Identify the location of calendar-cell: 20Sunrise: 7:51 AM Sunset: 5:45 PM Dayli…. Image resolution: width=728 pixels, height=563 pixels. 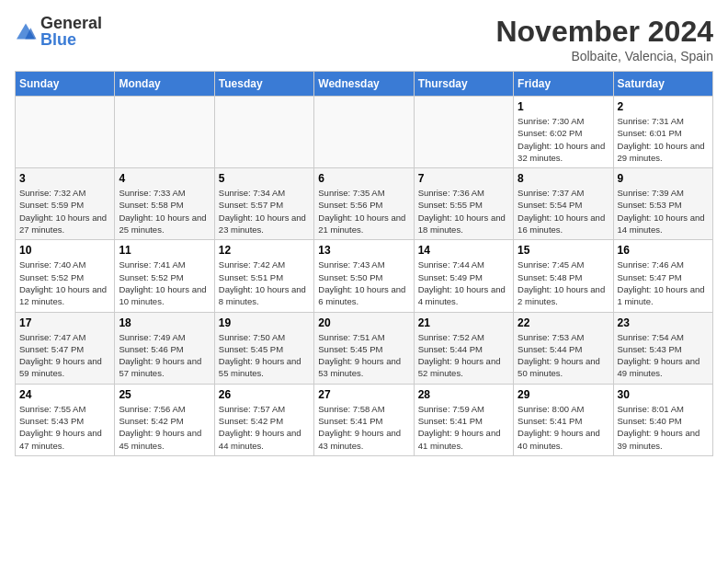
(364, 348).